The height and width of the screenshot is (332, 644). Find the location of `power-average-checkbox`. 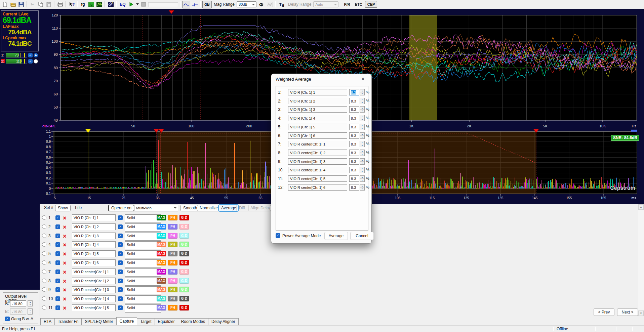

power-average-checkbox is located at coordinates (278, 236).